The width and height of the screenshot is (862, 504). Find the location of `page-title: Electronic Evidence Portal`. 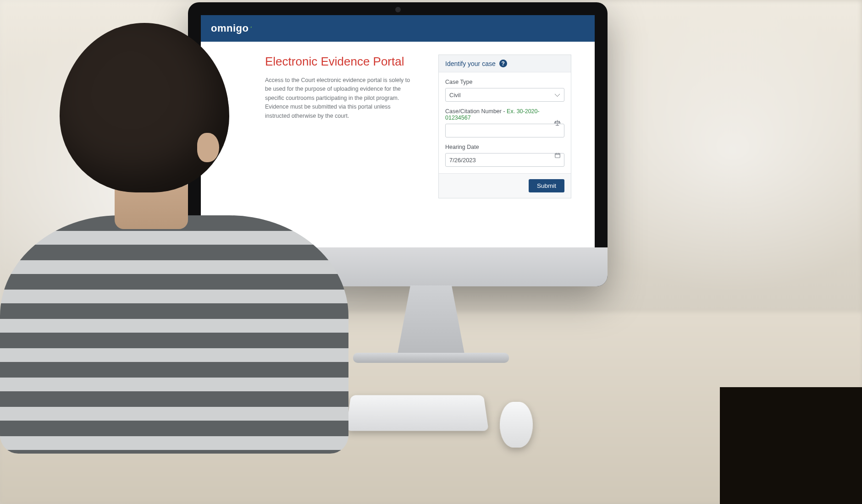

page-title: Electronic Evidence Portal is located at coordinates (341, 61).